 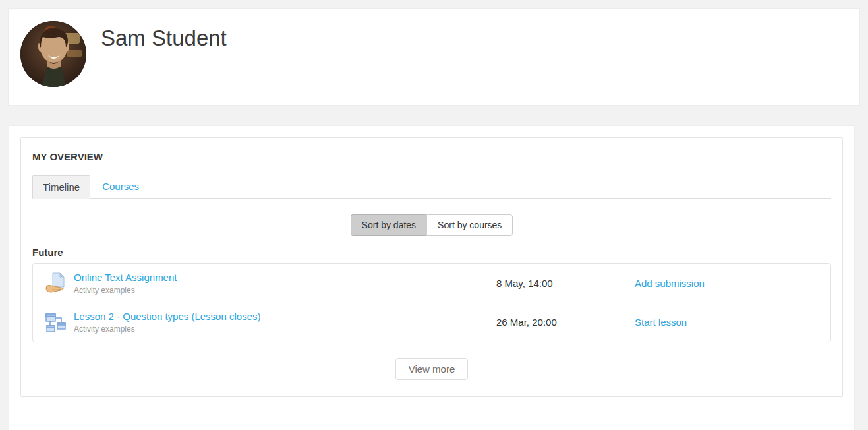 I want to click on event-date: 26 Mar, 20:00, so click(x=565, y=322).